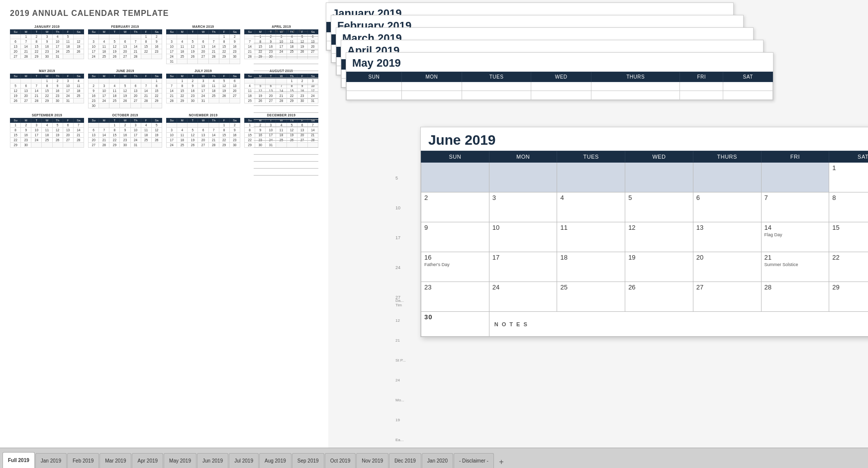 The image size is (868, 468). What do you see at coordinates (47, 91) in the screenshot?
I see `table-row: 12131415161718` at bounding box center [47, 91].